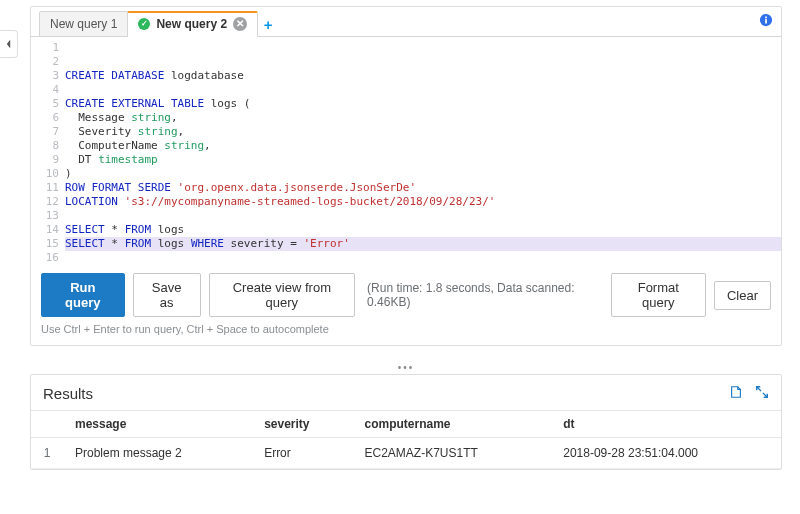 The width and height of the screenshot is (800, 514). I want to click on tab-label: New query 2, so click(192, 24).